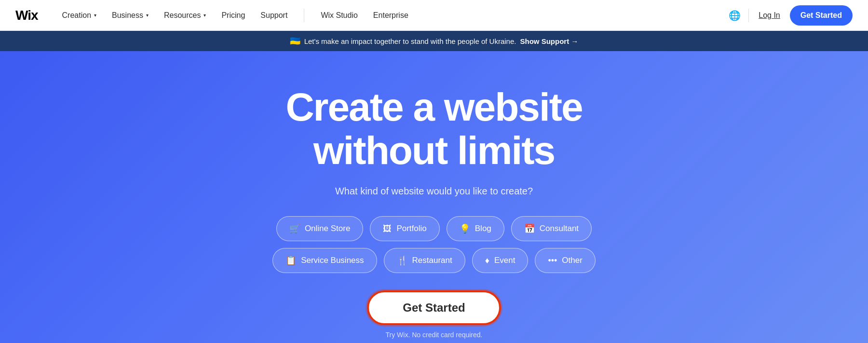 Image resolution: width=868 pixels, height=343 pixels. What do you see at coordinates (127, 15) in the screenshot?
I see `nav-business-label: Business` at bounding box center [127, 15].